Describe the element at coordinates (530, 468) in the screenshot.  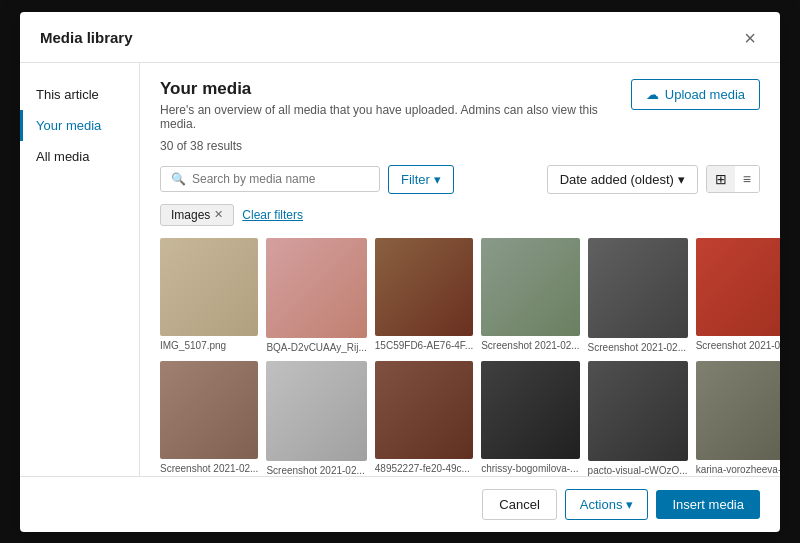
I see `media-item-name: chrissy-bogomilova-...` at that location.